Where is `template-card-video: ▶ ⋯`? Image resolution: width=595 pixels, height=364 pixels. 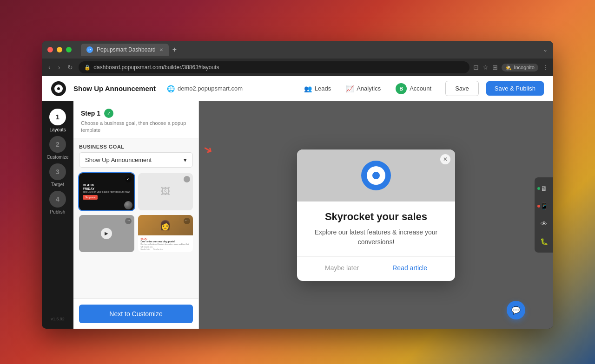
template-card-video: ▶ ⋯ is located at coordinates (107, 234).